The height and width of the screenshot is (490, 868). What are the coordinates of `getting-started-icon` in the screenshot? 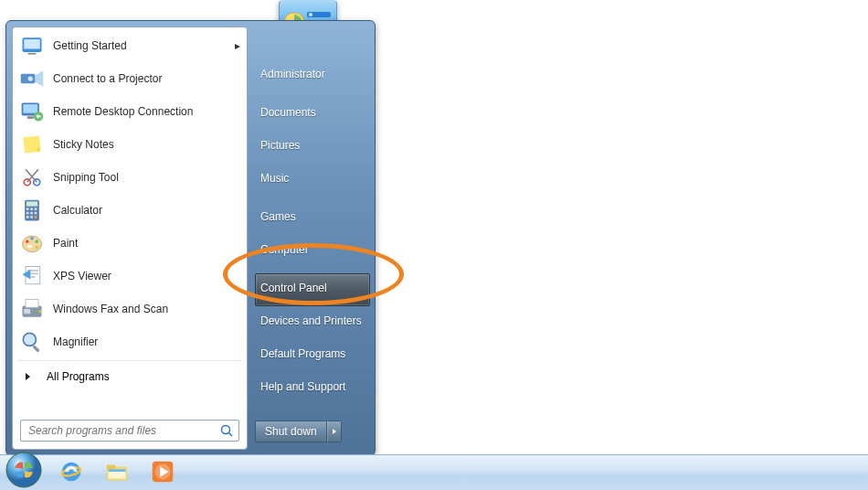 It's located at (32, 46).